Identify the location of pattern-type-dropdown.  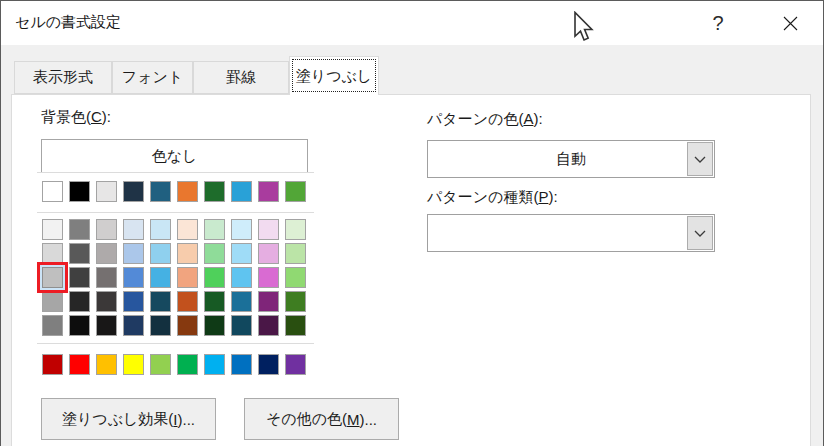
(571, 233).